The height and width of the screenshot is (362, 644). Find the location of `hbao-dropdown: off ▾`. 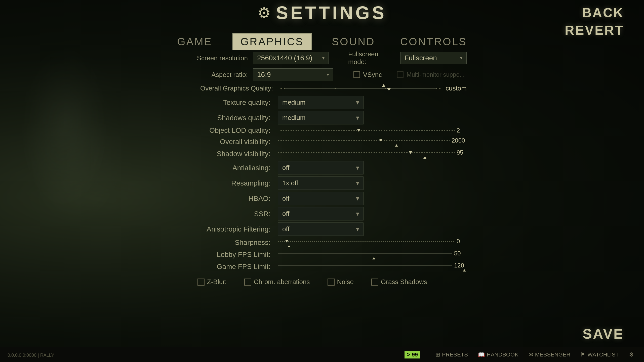

hbao-dropdown: off ▾ is located at coordinates (321, 199).